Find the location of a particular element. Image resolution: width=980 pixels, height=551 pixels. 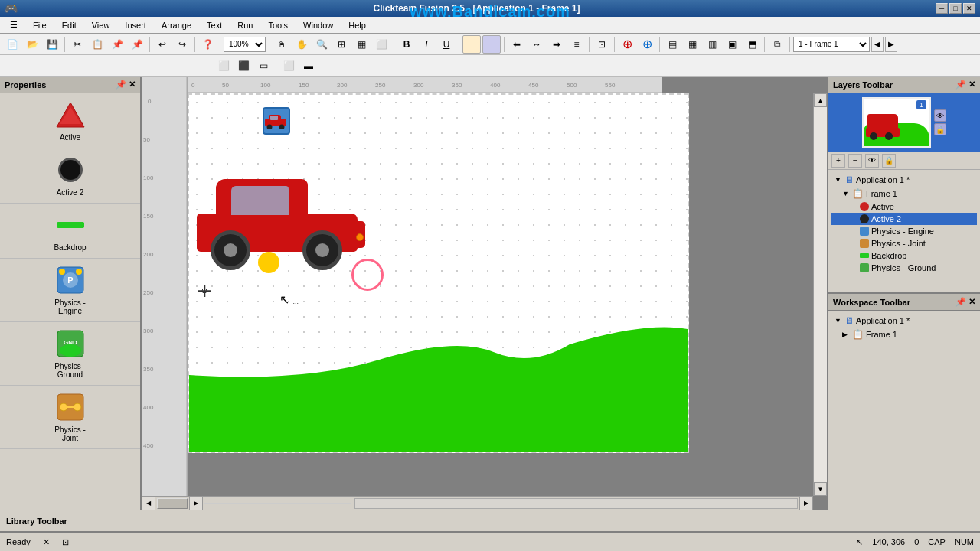

prop-item-physics-ground: GND Physics -Ground is located at coordinates (70, 354).